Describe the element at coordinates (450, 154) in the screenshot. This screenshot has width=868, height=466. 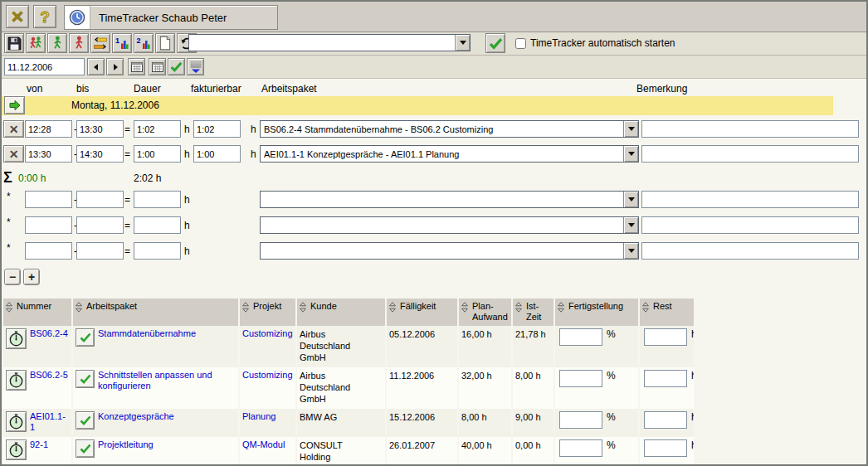
I see `arbeitspaket-combobox: AEI01.1-1 Konzeptgespräche - AEI01.1 Pla…` at that location.